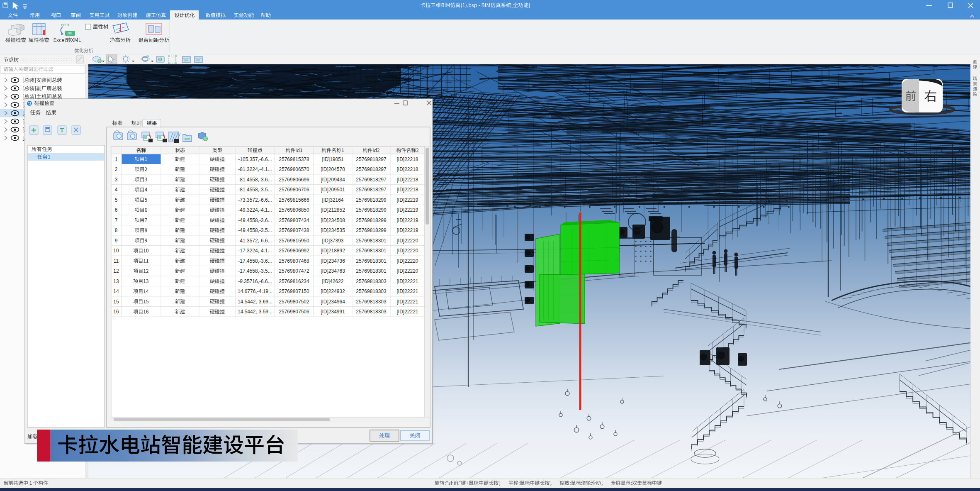  What do you see at coordinates (333, 180) in the screenshot?
I see `svg-text: [ID]209434` at bounding box center [333, 180].